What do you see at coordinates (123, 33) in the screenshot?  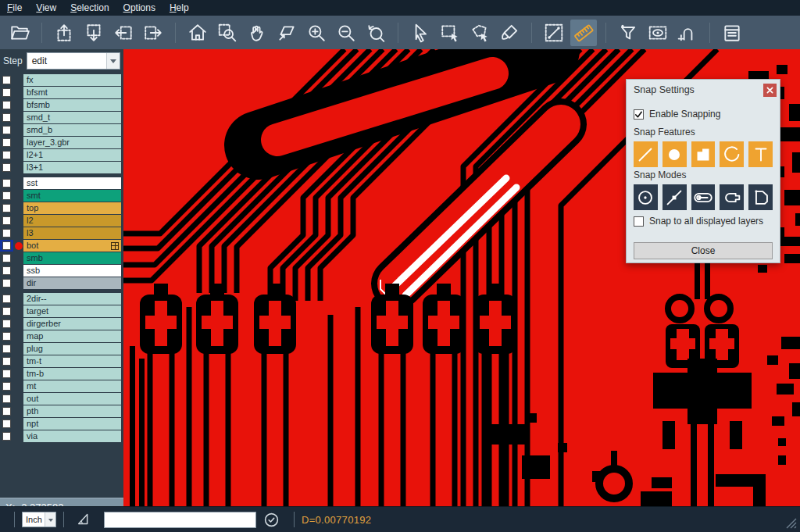 I see `shift-left-button` at bounding box center [123, 33].